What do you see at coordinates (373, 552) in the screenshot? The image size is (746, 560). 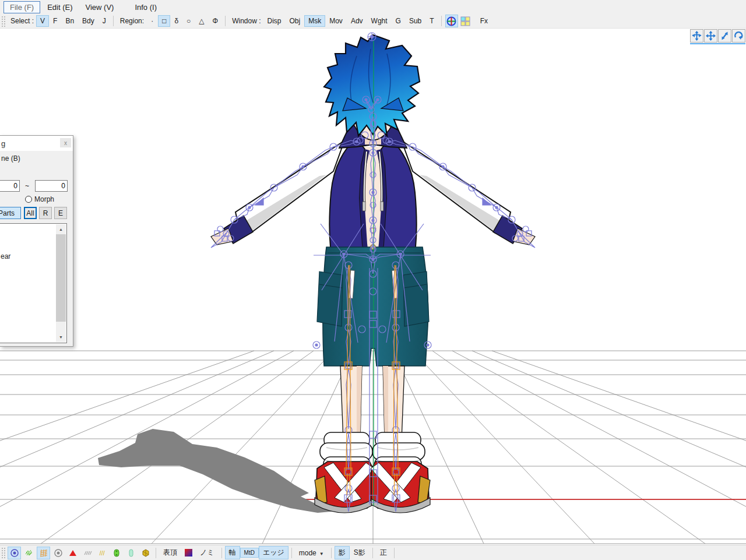 I see `display-toolbar: 表頂 ノミ 軸 MtD エッジ mode▼ 影 S影 正` at bounding box center [373, 552].